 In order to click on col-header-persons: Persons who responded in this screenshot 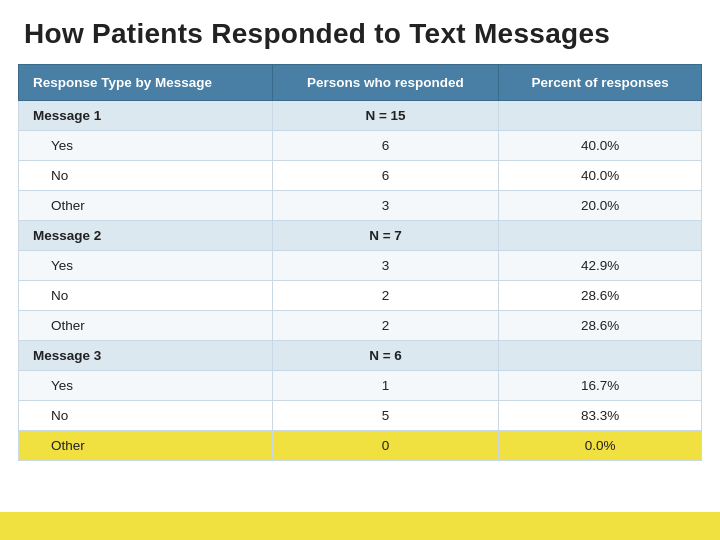, I will do `click(386, 83)`.